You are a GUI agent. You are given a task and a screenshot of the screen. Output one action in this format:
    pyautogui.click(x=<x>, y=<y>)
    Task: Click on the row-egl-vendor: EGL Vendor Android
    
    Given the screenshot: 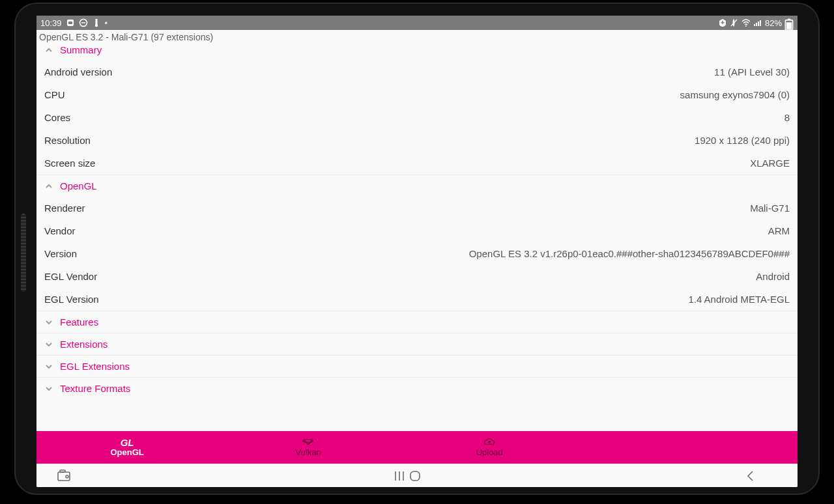 What is the action you would take?
    pyautogui.click(x=417, y=276)
    